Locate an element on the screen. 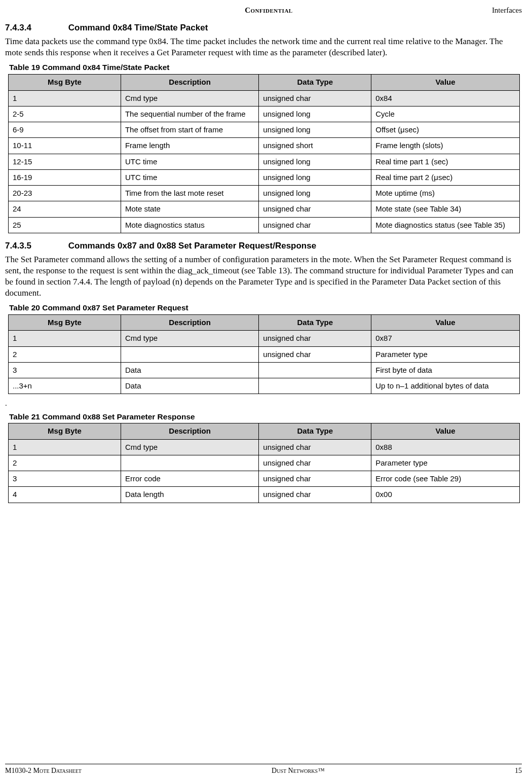 The width and height of the screenshot is (532, 781). header-center: Confidential is located at coordinates (269, 10).